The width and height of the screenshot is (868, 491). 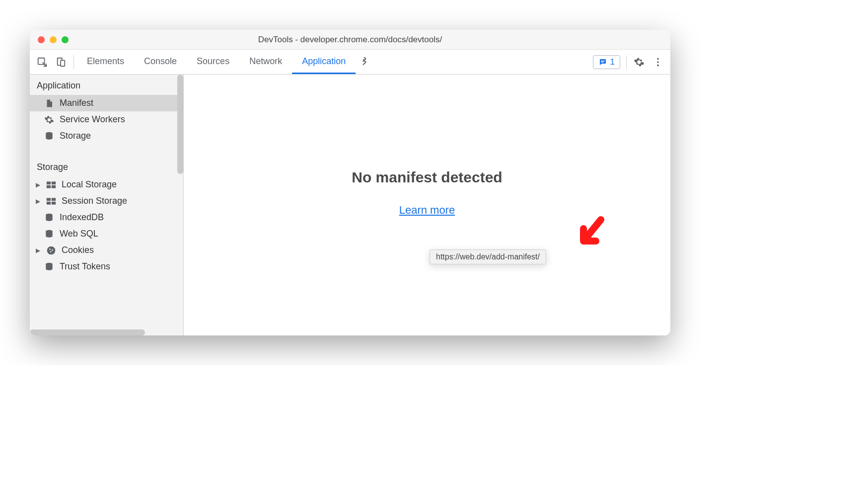 I want to click on sidebar-item-label: Cookies, so click(x=77, y=250).